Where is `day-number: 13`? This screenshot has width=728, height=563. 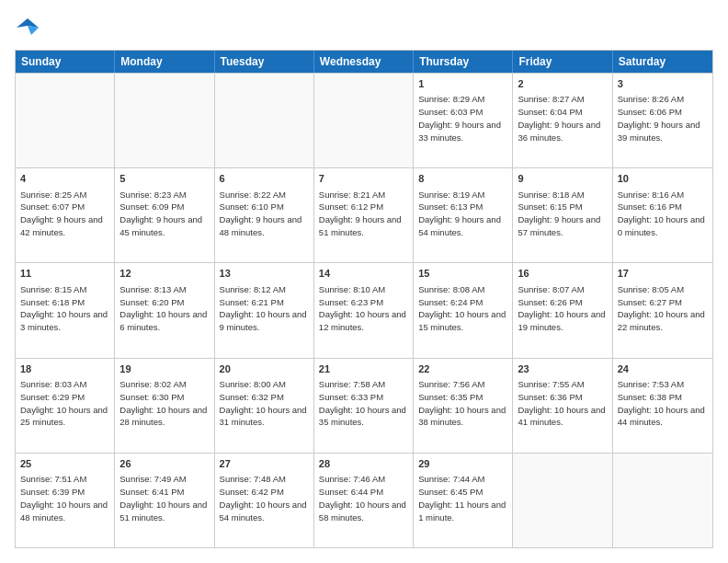 day-number: 13 is located at coordinates (265, 274).